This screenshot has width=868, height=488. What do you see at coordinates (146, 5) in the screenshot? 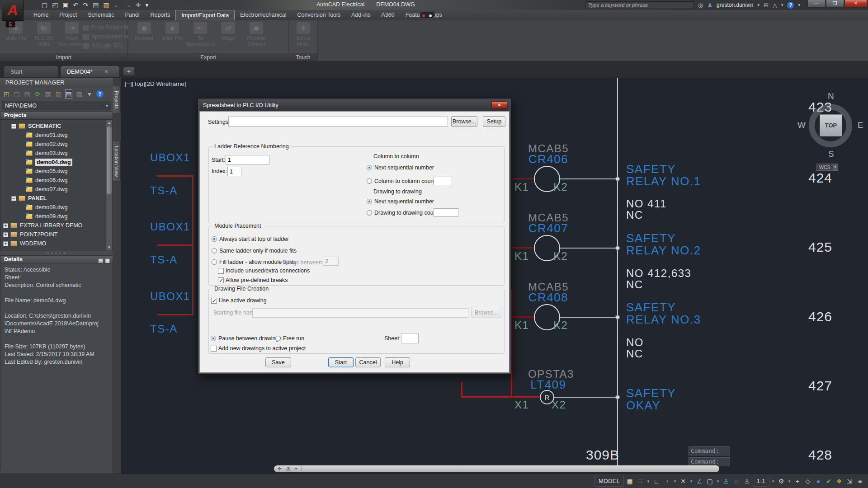
I see `qat-overflow-button: ▾` at bounding box center [146, 5].